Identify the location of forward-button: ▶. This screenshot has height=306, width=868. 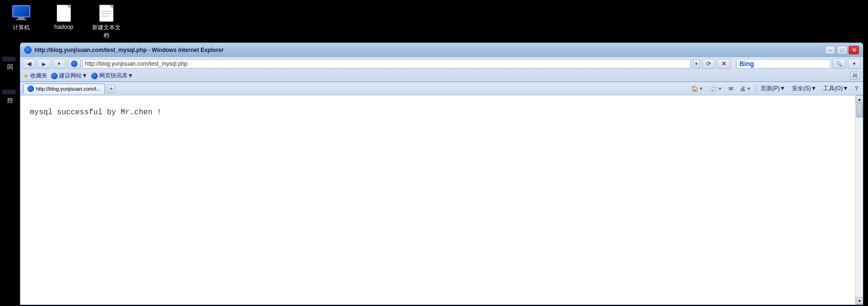
(44, 64).